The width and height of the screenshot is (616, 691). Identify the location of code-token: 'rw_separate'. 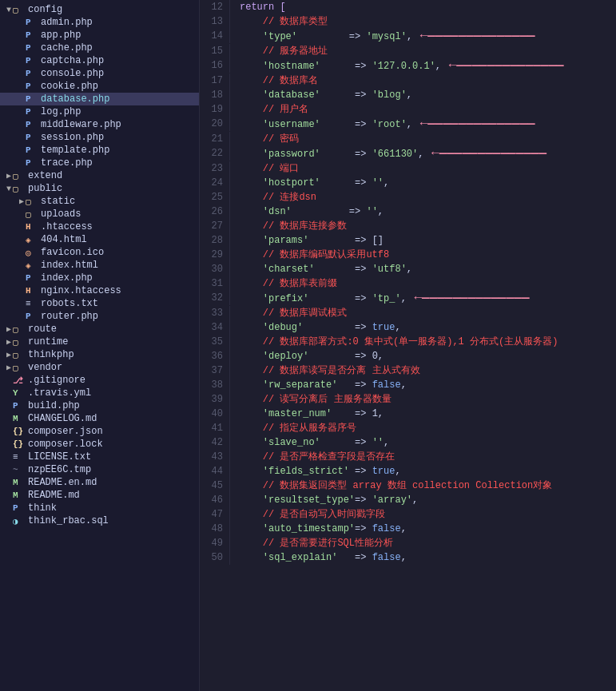
(300, 385).